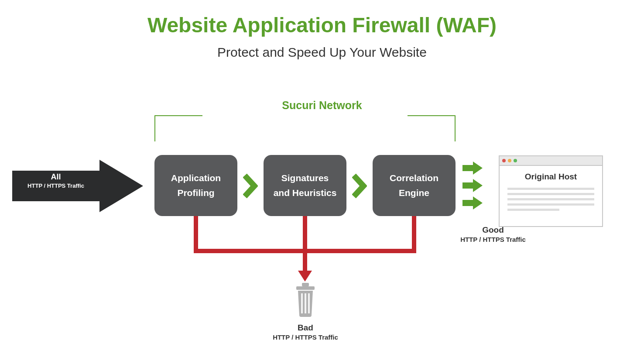 The height and width of the screenshot is (354, 644). Describe the element at coordinates (504, 161) in the screenshot. I see `window-dot-red-icon` at that location.